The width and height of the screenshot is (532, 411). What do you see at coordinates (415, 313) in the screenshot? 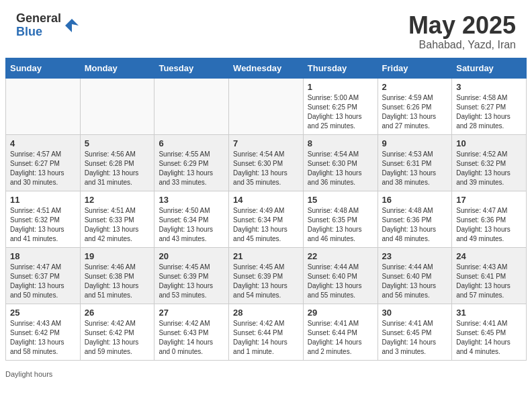
I see `day-number: 30` at bounding box center [415, 313].